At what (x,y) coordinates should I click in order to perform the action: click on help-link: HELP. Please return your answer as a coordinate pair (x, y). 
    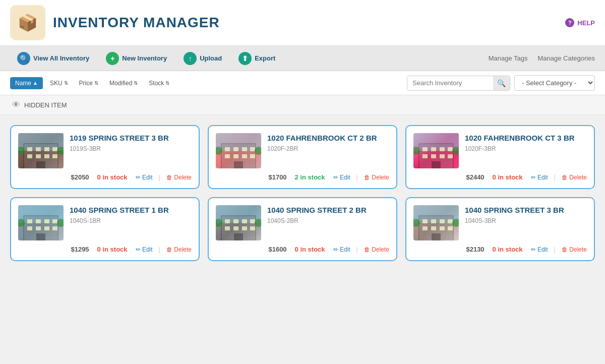
    Looking at the image, I should click on (586, 23).